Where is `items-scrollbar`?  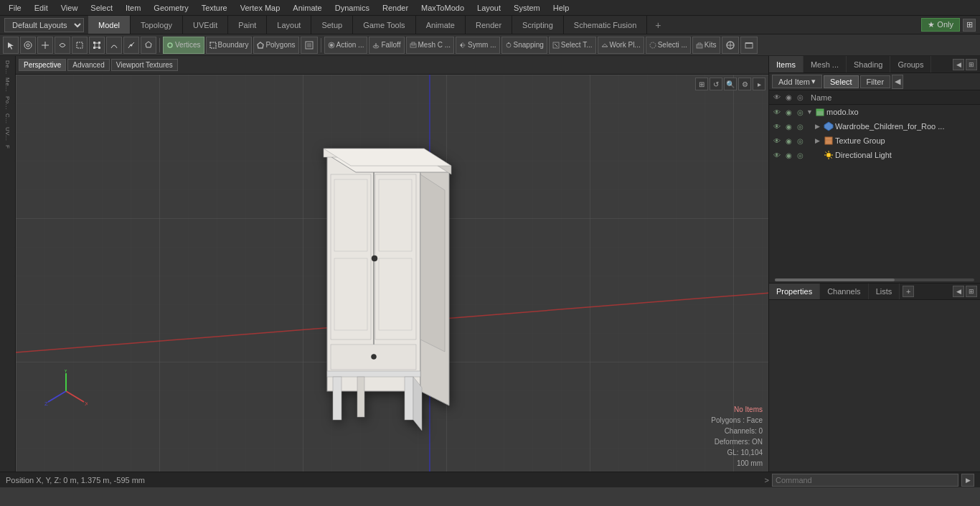
items-scrollbar is located at coordinates (875, 280).